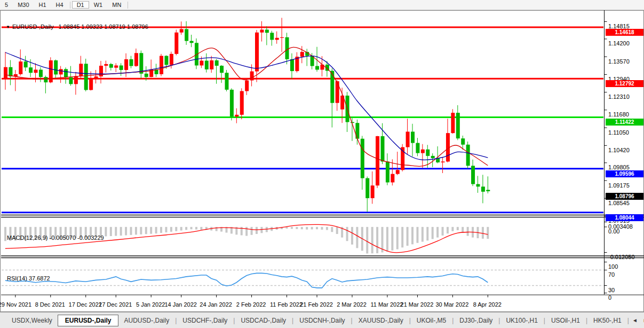  I want to click on tab-usdcnh-daily: USDCNH-,Daily, so click(322, 321).